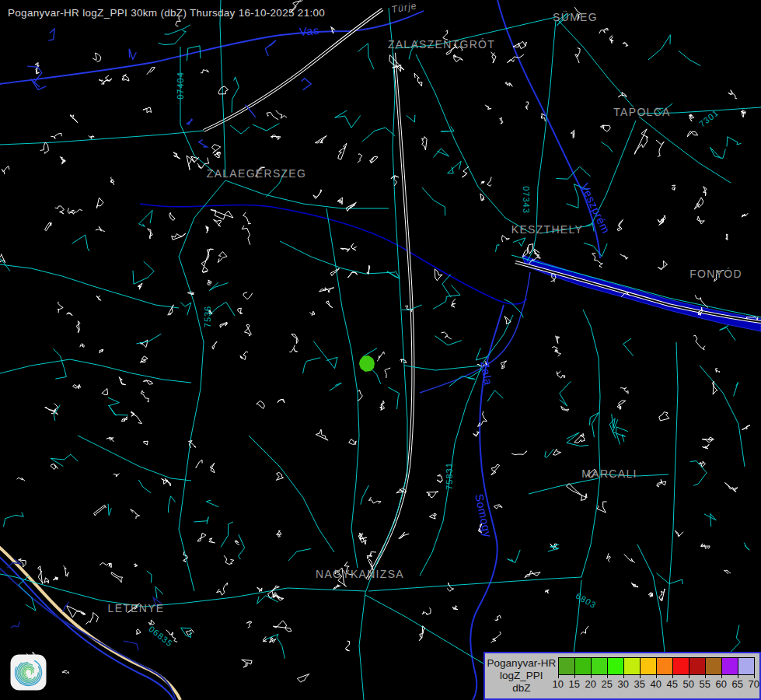 The width and height of the screenshot is (761, 700). What do you see at coordinates (522, 676) in the screenshot?
I see `legend-product-name: logZ_PPI` at bounding box center [522, 676].